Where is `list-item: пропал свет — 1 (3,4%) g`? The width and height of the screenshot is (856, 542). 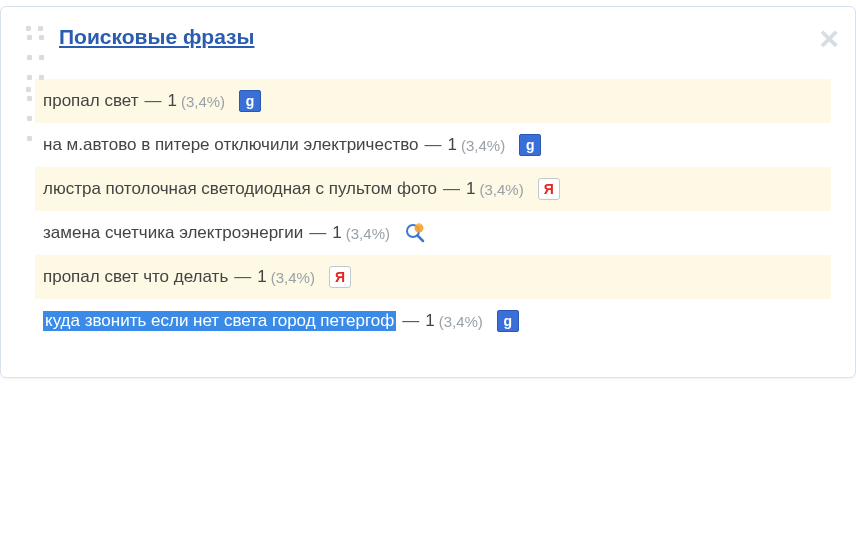
list-item: пропал свет — 1 (3,4%) g is located at coordinates (433, 101).